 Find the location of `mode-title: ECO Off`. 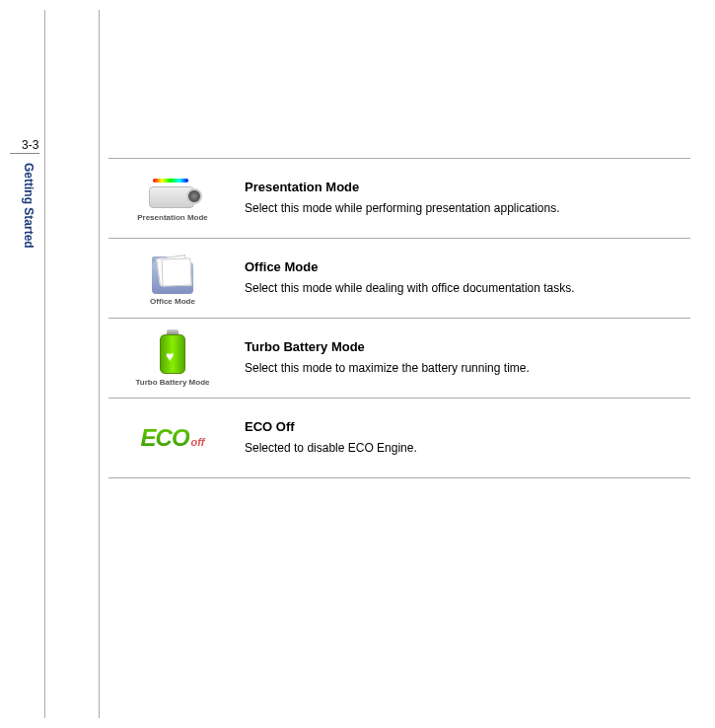

mode-title: ECO Off is located at coordinates (467, 426).